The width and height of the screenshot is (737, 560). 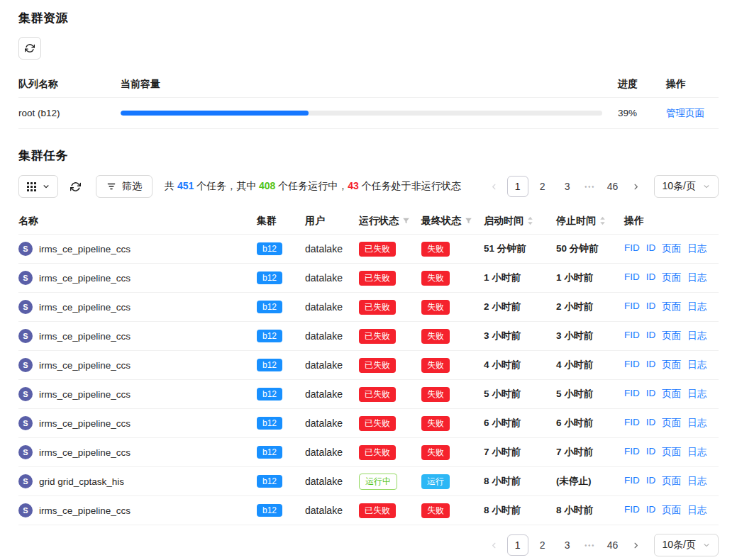 What do you see at coordinates (75, 187) in the screenshot?
I see `refresh-tasks-button` at bounding box center [75, 187].